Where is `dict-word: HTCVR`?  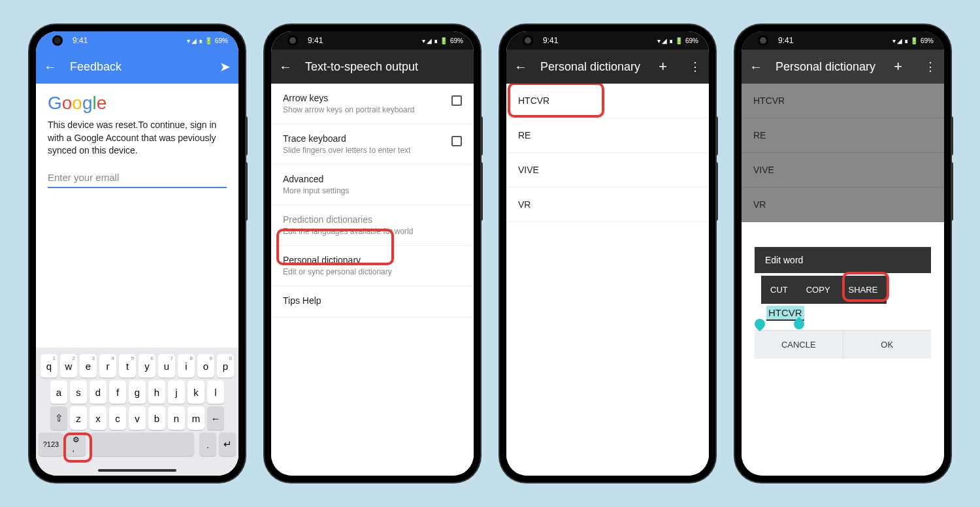 dict-word: HTCVR is located at coordinates (843, 101).